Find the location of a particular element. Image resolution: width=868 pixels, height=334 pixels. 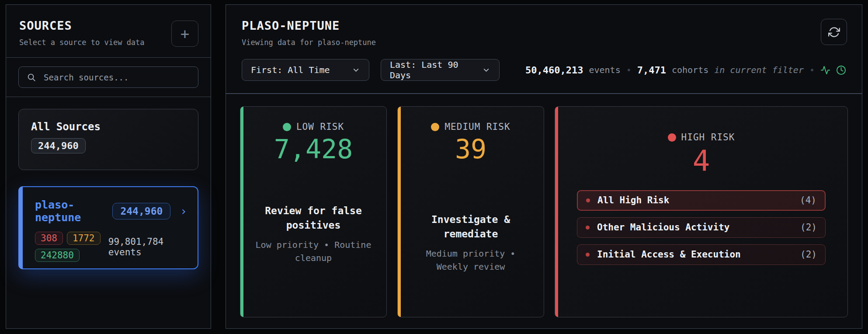

source-card-plaso-neptune: plaso-neptune 244,960 › 308 1772 242880 … is located at coordinates (108, 228).